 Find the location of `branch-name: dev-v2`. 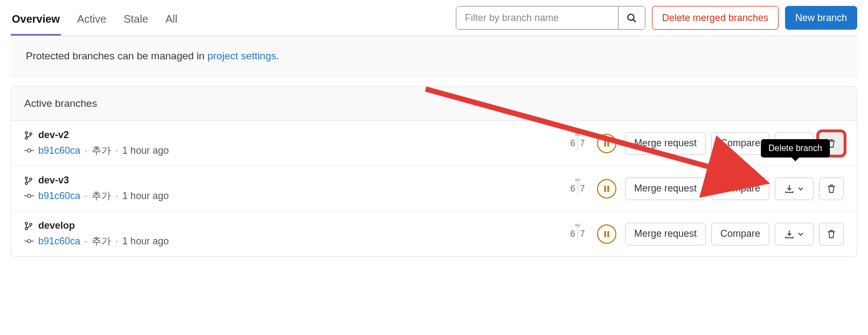

branch-name: dev-v2 is located at coordinates (54, 135).